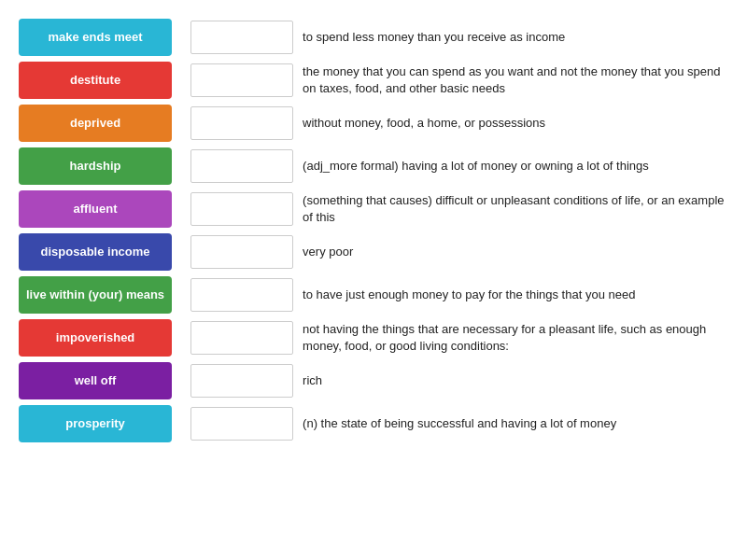 This screenshot has width=747, height=560. What do you see at coordinates (459, 295) in the screenshot?
I see `definition-row-6: to have just enough money to pay for the…` at bounding box center [459, 295].